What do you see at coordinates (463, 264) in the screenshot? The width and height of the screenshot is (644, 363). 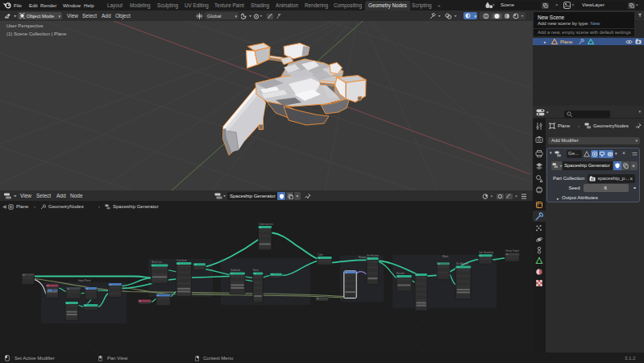 I see `svg-text: Set Material` at bounding box center [463, 264].